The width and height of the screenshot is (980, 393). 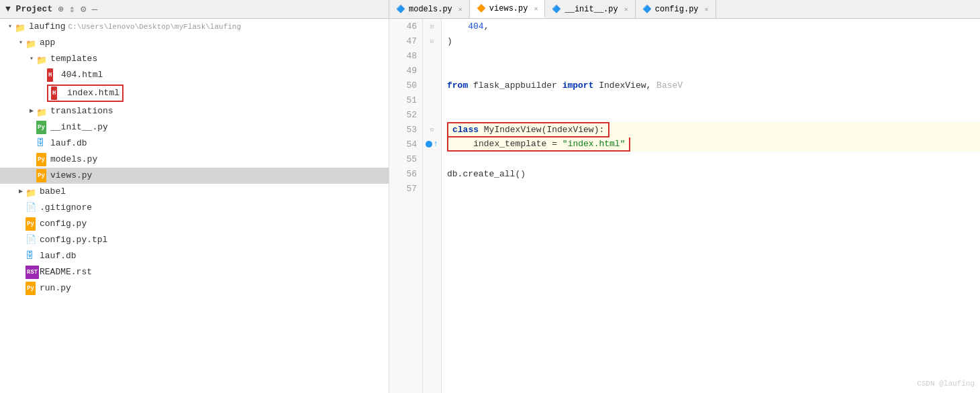 I want to click on views-tab-icon: 🔶, so click(x=481, y=8).